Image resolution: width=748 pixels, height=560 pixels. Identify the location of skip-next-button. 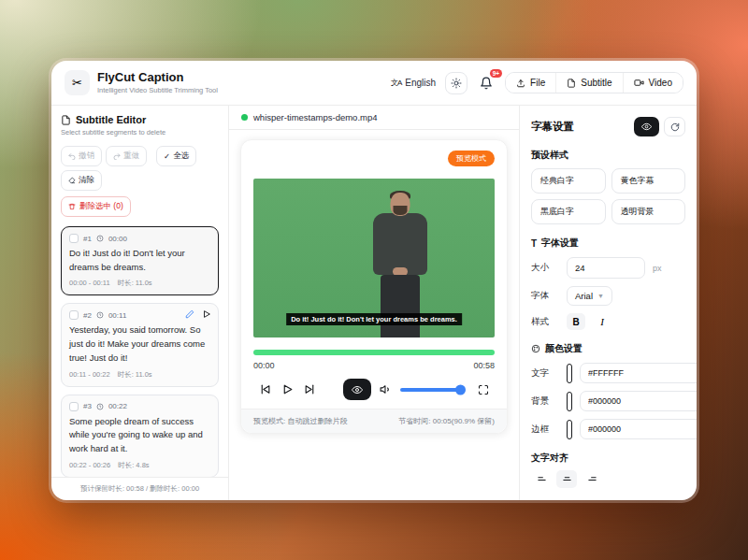
(309, 390).